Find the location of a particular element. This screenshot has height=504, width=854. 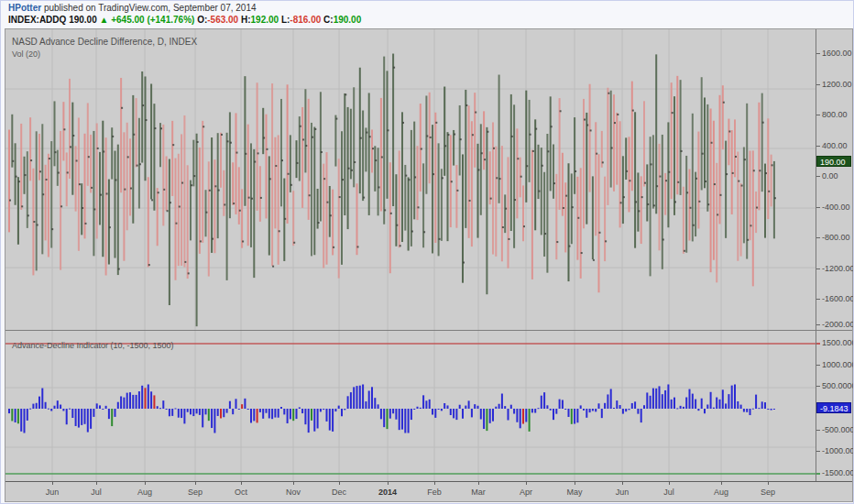

last-price: 190.00 is located at coordinates (82, 20).